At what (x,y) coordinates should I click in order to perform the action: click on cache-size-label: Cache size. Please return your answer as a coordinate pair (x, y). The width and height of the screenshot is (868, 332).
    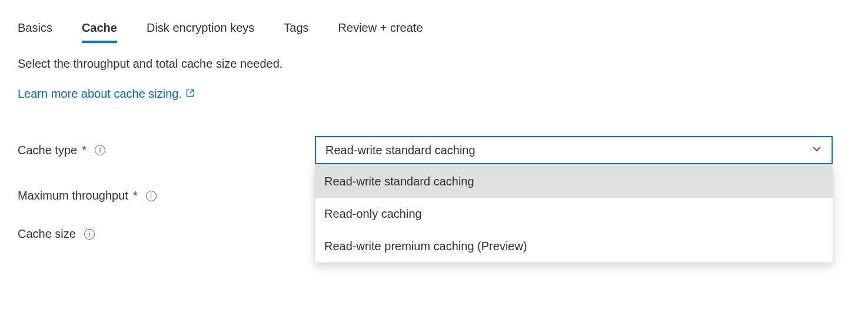
    Looking at the image, I should click on (47, 234).